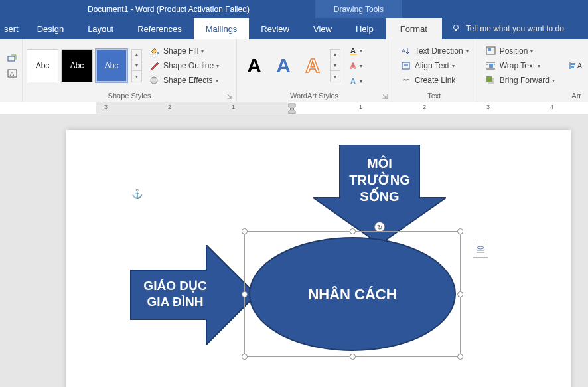  I want to click on tab-help: Help, so click(365, 29).